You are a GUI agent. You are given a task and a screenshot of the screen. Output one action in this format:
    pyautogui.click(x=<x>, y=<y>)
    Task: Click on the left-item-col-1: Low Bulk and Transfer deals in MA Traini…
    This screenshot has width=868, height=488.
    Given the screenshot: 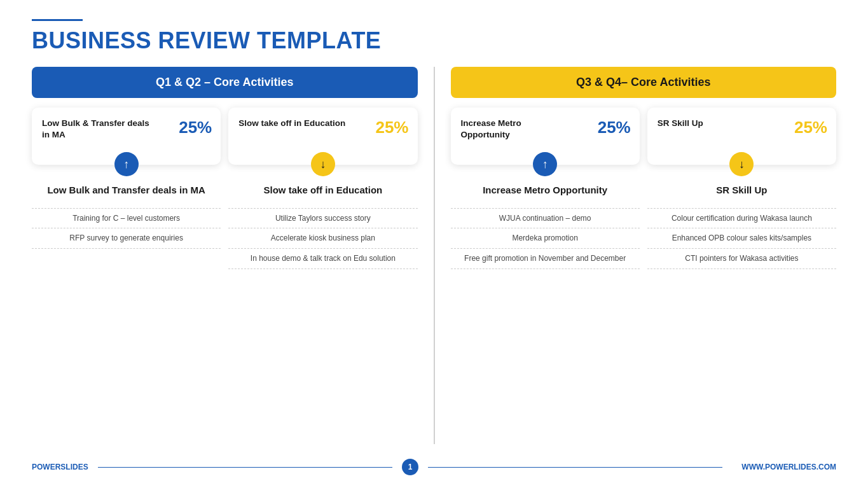 What is the action you would take?
    pyautogui.click(x=126, y=314)
    